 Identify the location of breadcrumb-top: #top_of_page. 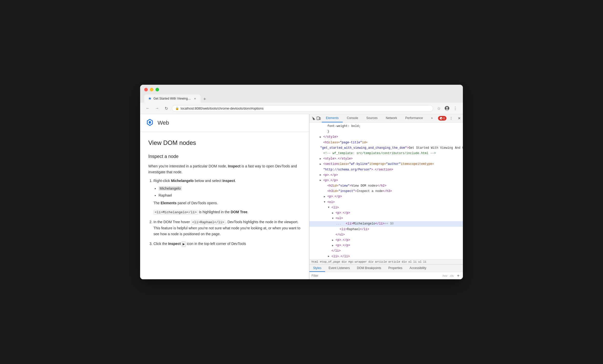
(330, 262).